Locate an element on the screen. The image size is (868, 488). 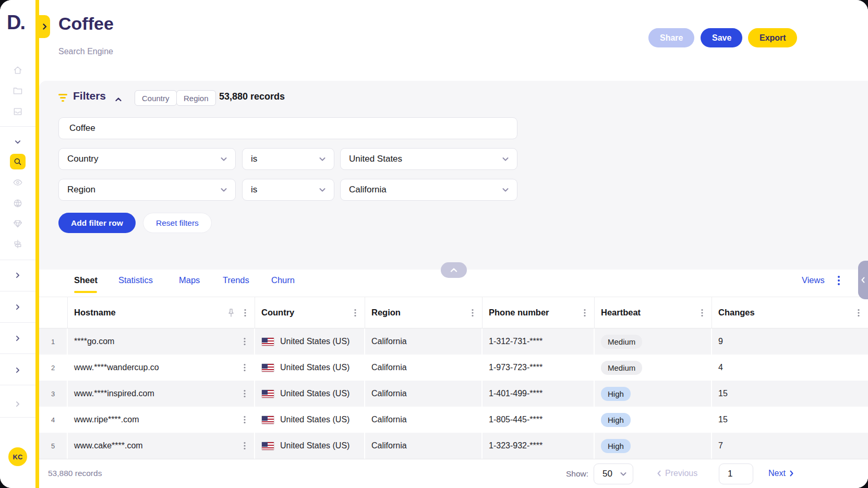
diamond-icon is located at coordinates (18, 224).